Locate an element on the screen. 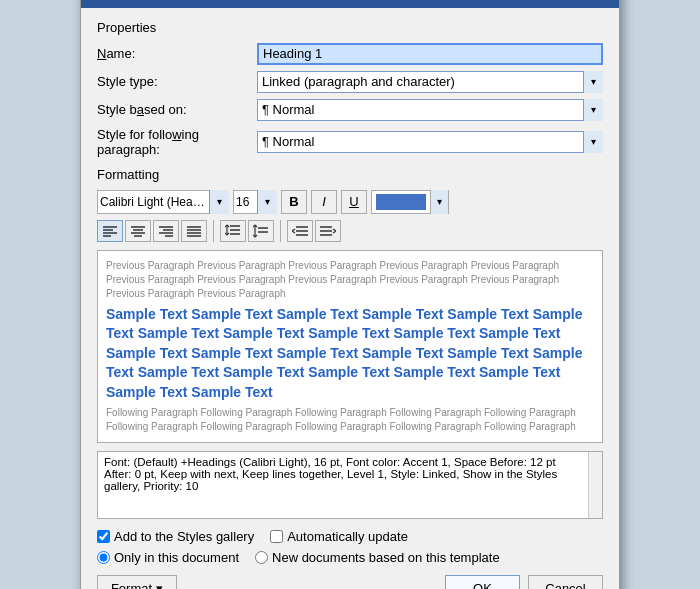  preview-prev-para: Previous Paragraph Previous Paragraph Pr… is located at coordinates (350, 280).